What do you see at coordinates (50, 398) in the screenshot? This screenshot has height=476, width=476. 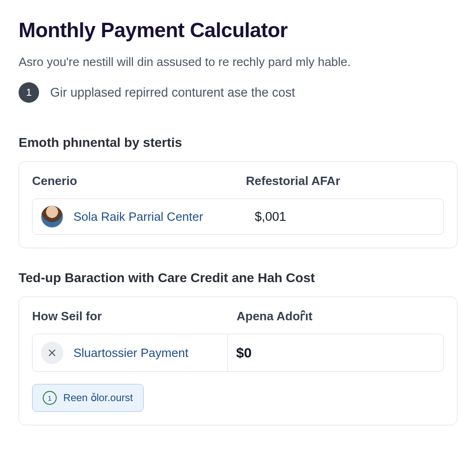 I see `info-icon: 1` at bounding box center [50, 398].